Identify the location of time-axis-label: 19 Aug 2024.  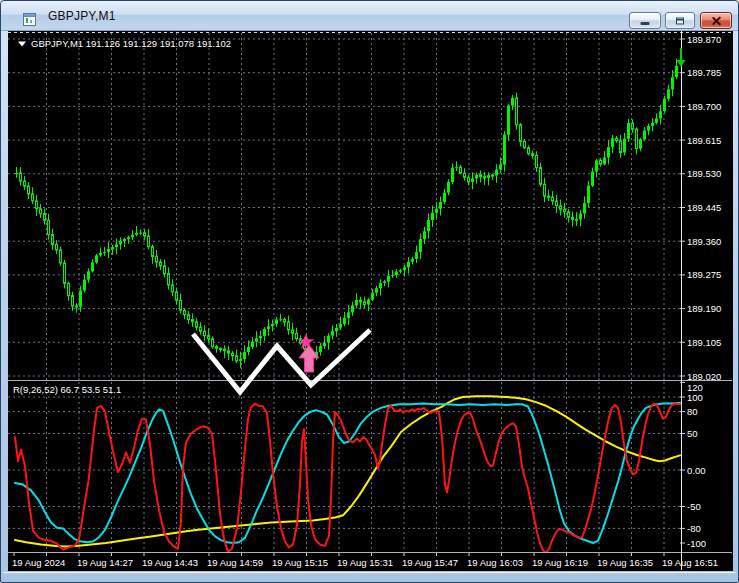
(38, 562).